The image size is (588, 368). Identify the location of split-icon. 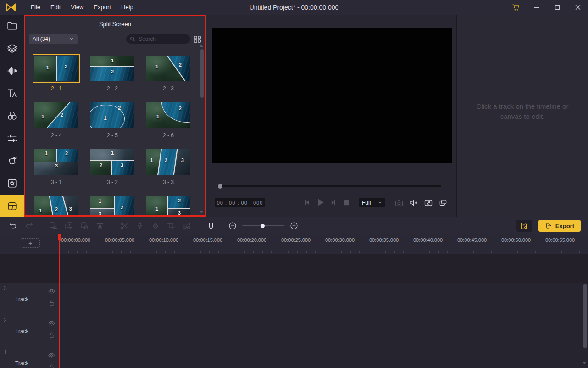
(124, 226).